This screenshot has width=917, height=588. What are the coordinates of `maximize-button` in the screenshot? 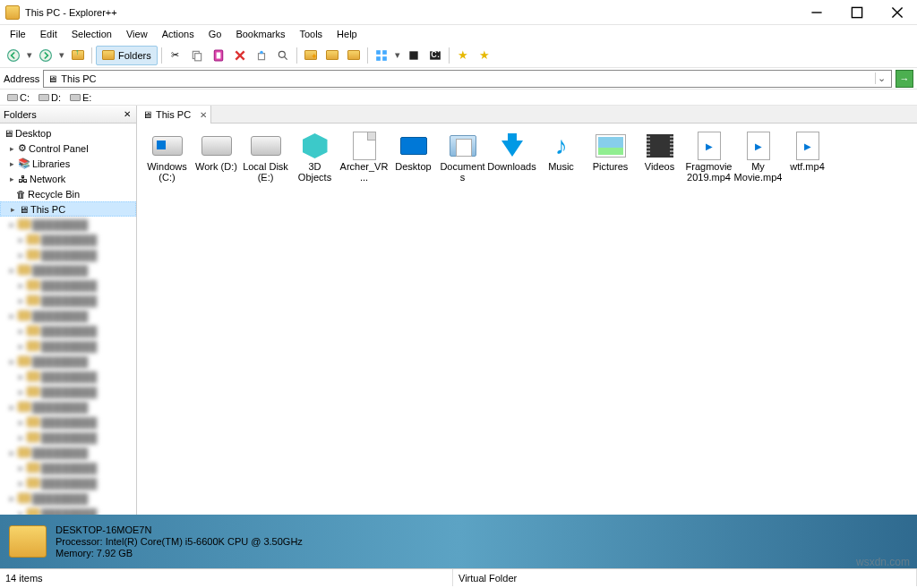 It's located at (856, 13).